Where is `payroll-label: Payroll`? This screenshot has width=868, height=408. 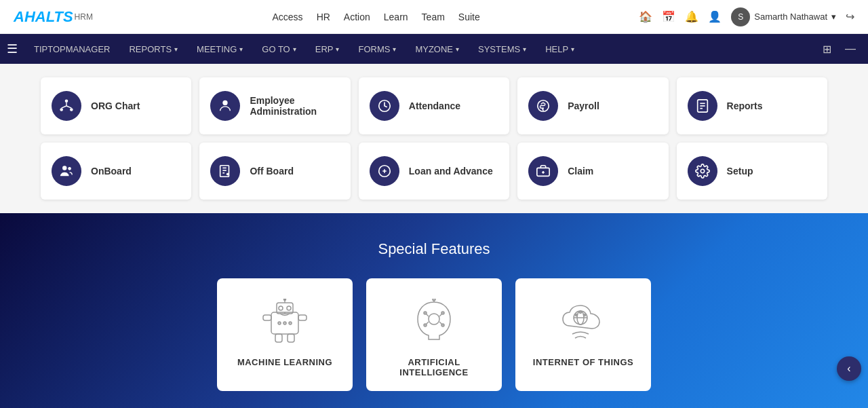
payroll-label: Payroll is located at coordinates (583, 106).